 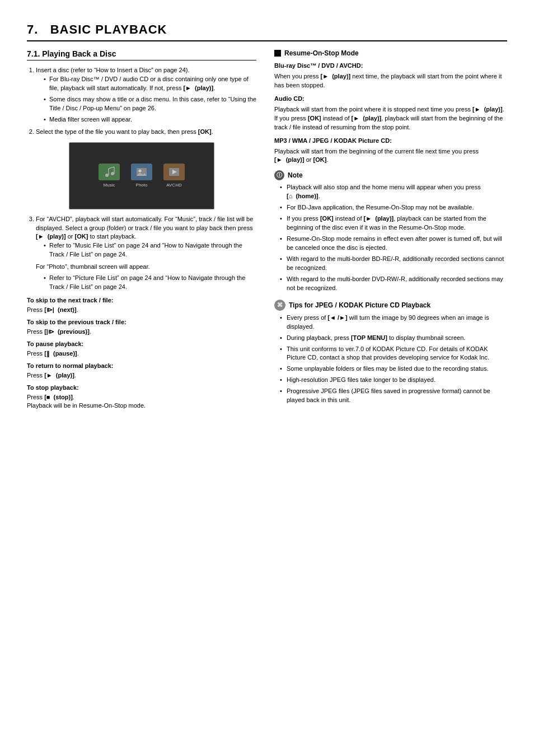 What do you see at coordinates (146, 283) in the screenshot?
I see `step-3-photo-bullets: Refer to “Picture File List” on page 24 …` at bounding box center [146, 283].